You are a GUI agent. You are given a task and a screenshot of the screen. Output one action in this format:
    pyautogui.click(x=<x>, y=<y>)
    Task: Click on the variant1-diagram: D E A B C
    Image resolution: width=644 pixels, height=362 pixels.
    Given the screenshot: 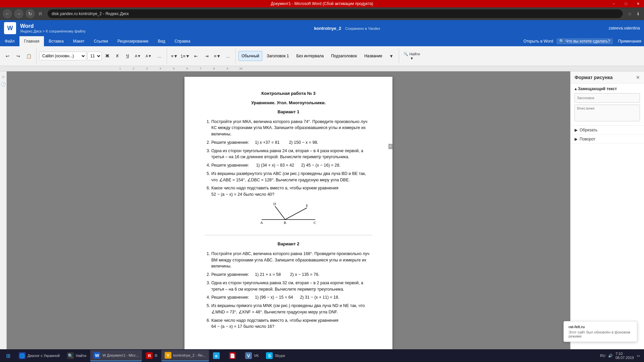 What is the action you would take?
    pyautogui.click(x=288, y=215)
    